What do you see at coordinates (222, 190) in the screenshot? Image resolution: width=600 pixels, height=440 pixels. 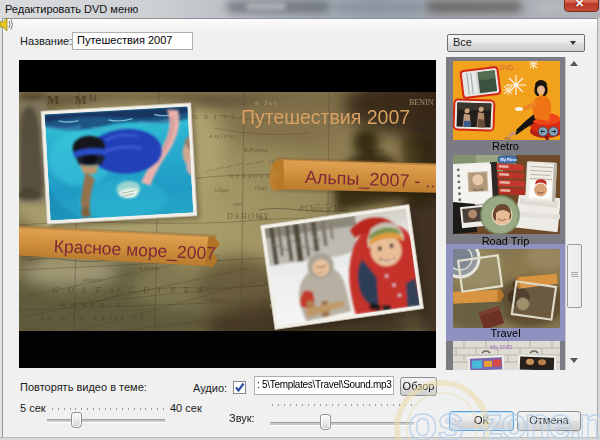 I see `svg-text: eZopo` at bounding box center [222, 190].